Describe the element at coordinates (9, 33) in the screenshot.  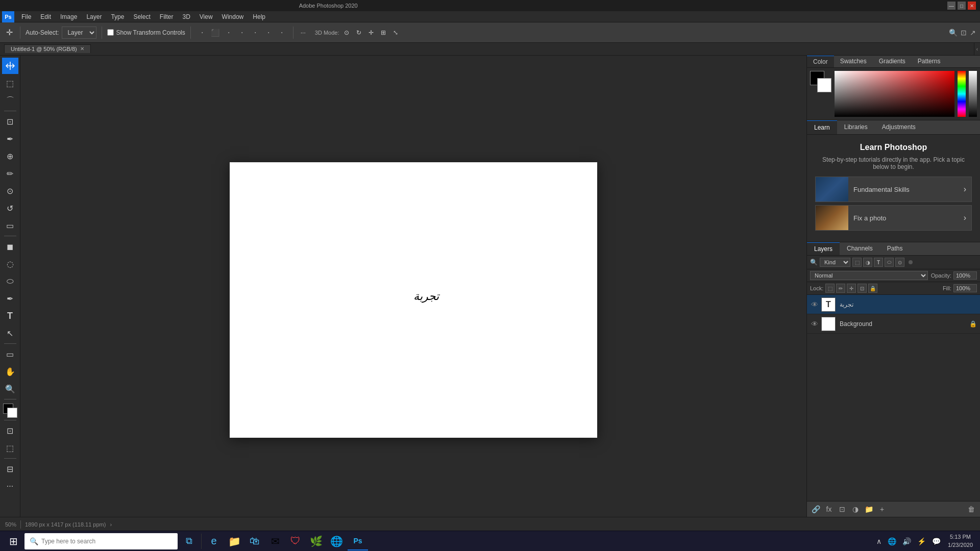
I see `move-tool-btn: ✛` at that location.